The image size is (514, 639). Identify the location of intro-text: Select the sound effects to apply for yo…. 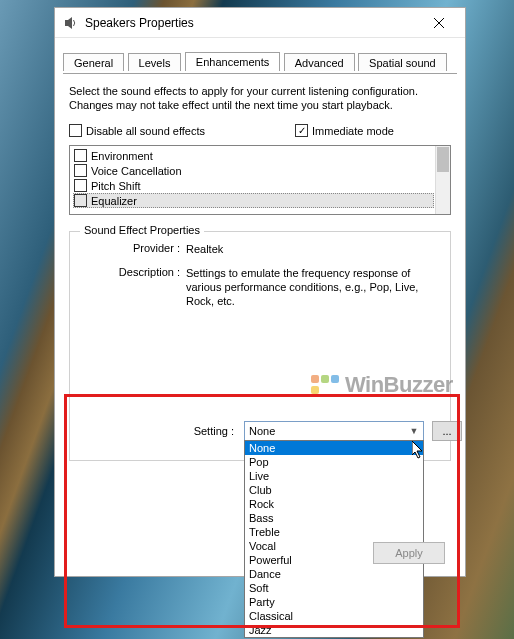
(260, 98).